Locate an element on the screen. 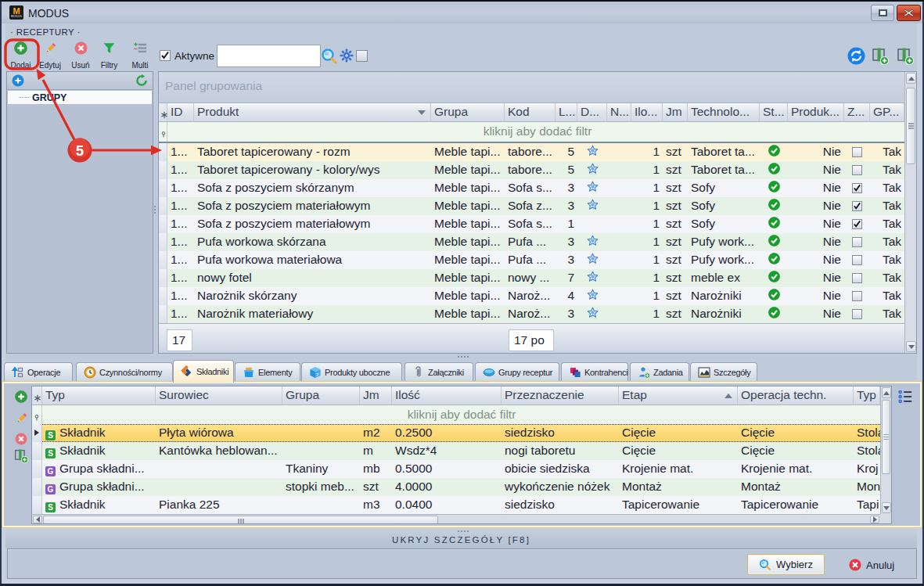 Image resolution: width=924 pixels, height=586 pixels. tree-item-grupy: GRUPY is located at coordinates (80, 97).